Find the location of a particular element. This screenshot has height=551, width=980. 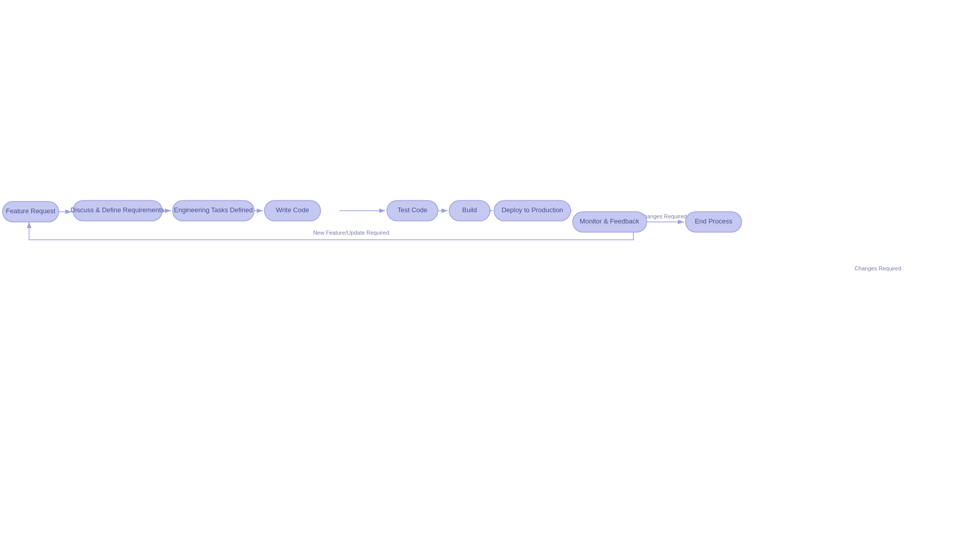

node-end-process-label: End Process is located at coordinates (714, 221).